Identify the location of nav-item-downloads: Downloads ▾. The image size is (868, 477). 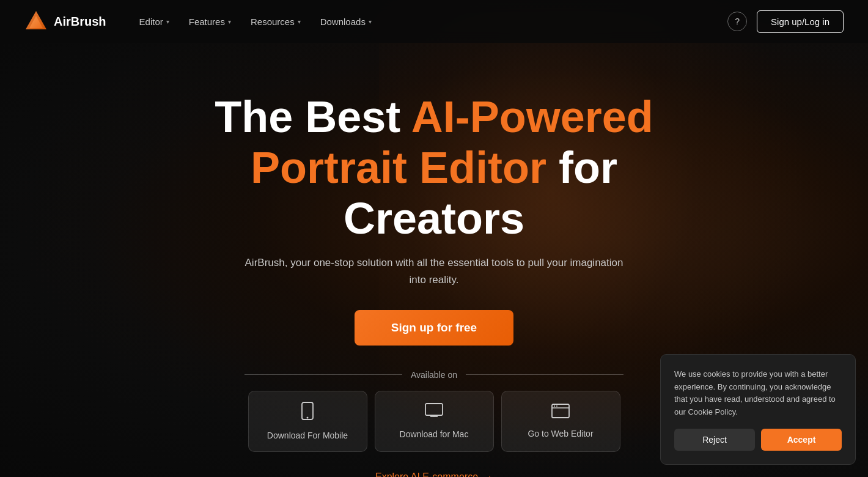
(346, 22).